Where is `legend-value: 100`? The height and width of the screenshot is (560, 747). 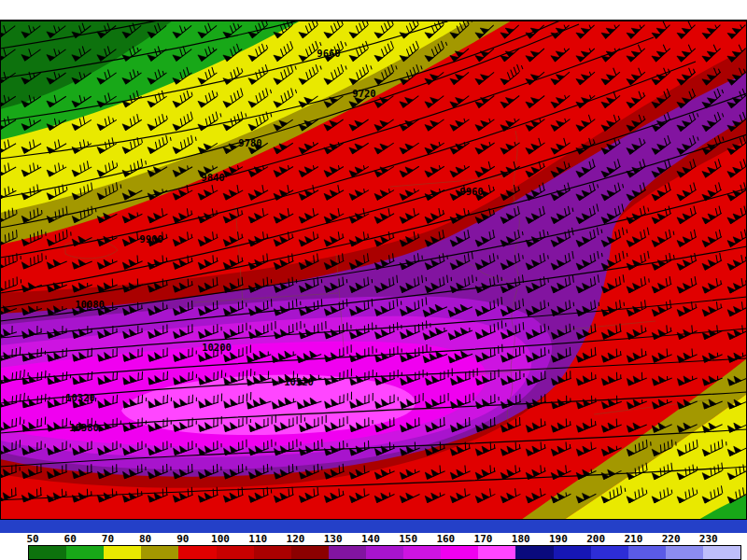
legend-value: 100 is located at coordinates (220, 539).